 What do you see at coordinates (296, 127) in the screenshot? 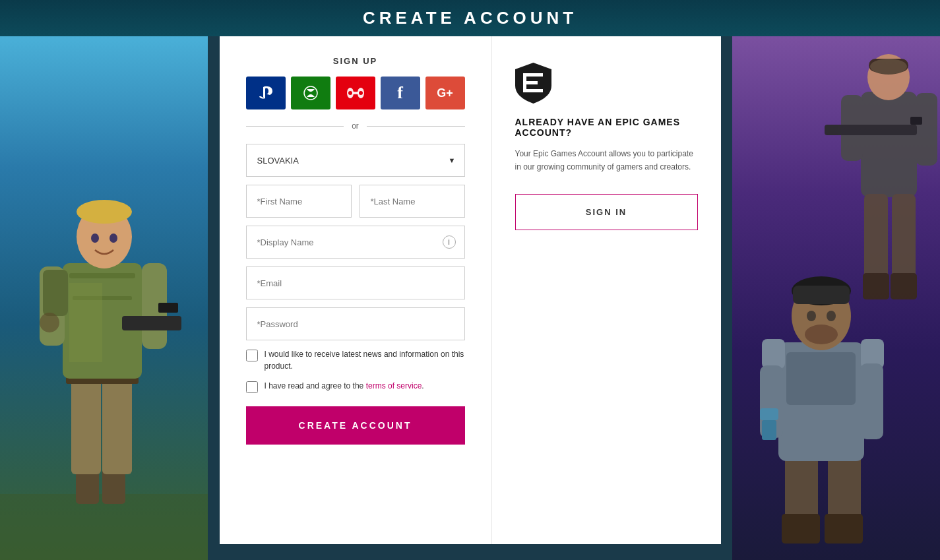
I see `divider-line-left` at bounding box center [296, 127].